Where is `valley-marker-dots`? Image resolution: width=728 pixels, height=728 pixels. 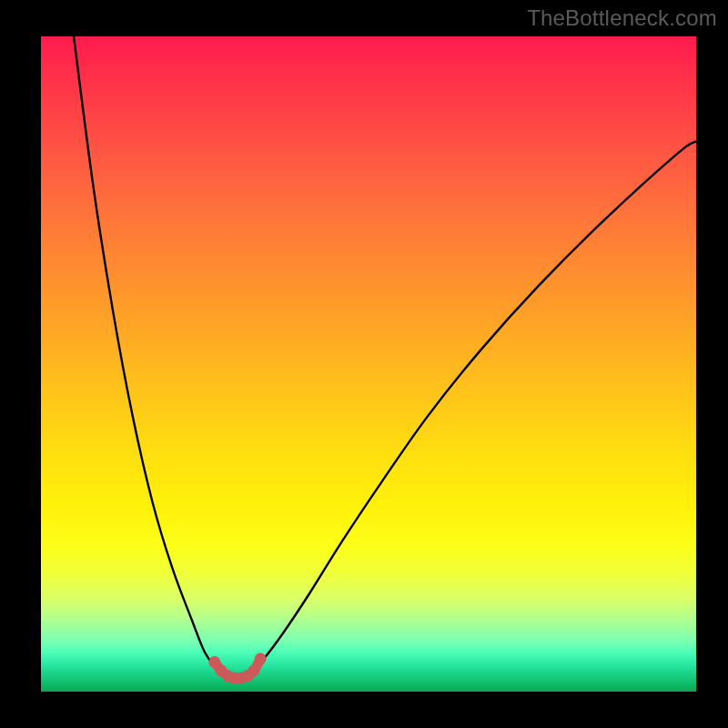 valley-marker-dots is located at coordinates (237, 669).